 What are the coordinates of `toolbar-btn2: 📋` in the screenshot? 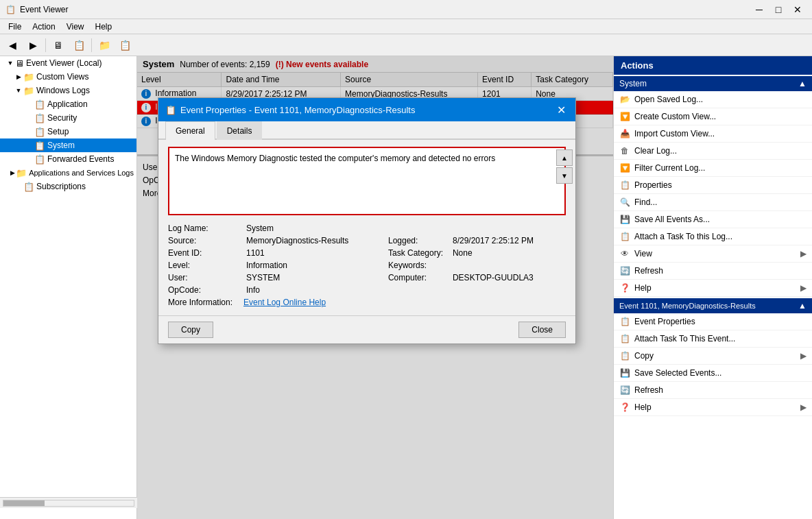 It's located at (79, 45).